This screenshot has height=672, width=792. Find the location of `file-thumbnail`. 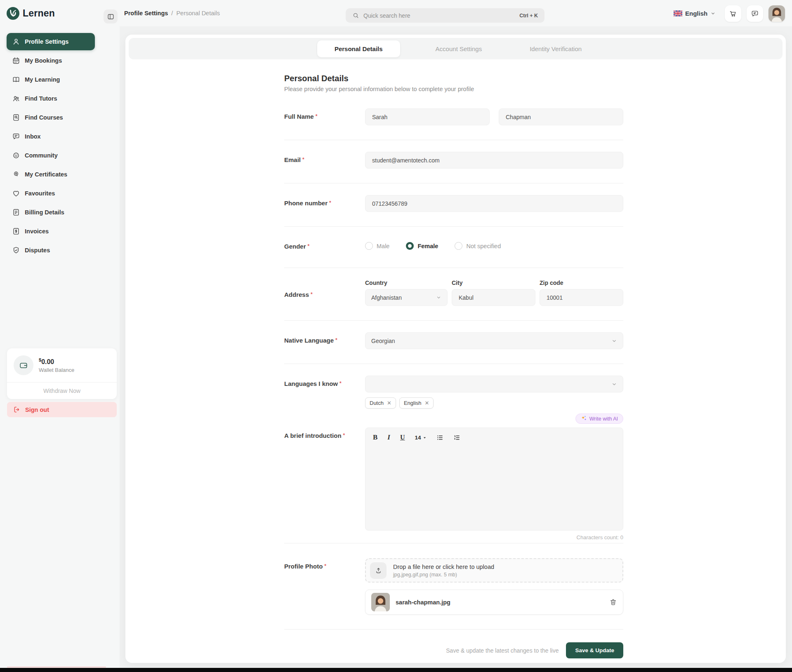

file-thumbnail is located at coordinates (380, 602).